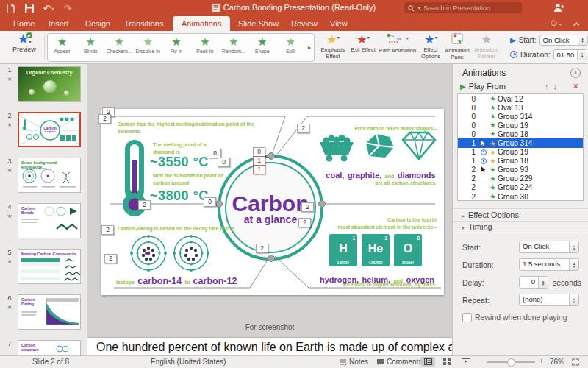 The image size is (588, 368). I want to click on slide-sorter-view-button, so click(447, 362).